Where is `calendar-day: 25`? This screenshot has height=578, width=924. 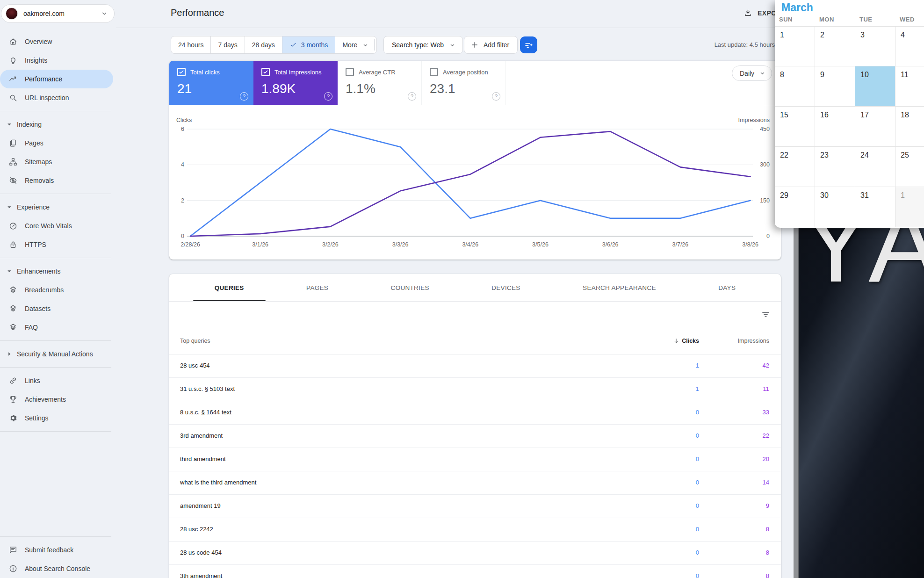
calendar-day: 25 is located at coordinates (910, 167).